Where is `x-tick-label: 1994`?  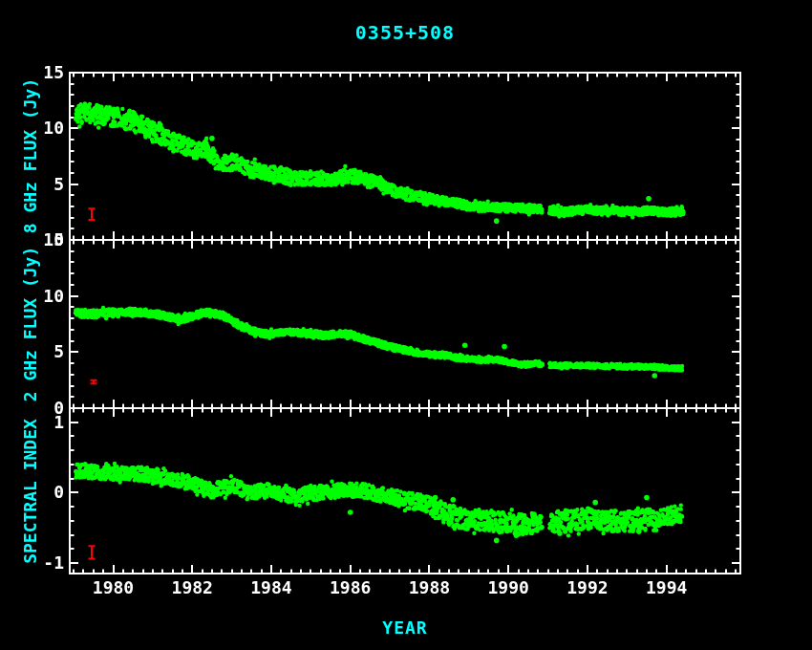
x-tick-label: 1994 is located at coordinates (667, 587).